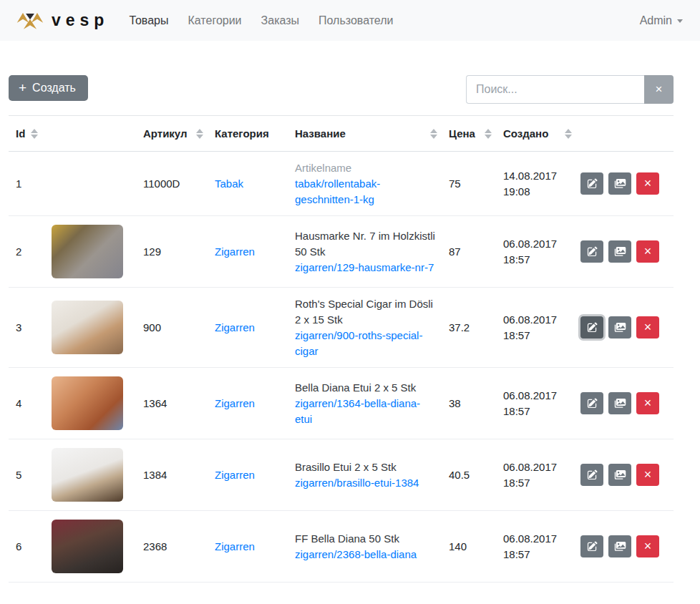 Image resolution: width=700 pixels, height=604 pixels. What do you see at coordinates (249, 134) in the screenshot?
I see `header-category: Категория` at bounding box center [249, 134].